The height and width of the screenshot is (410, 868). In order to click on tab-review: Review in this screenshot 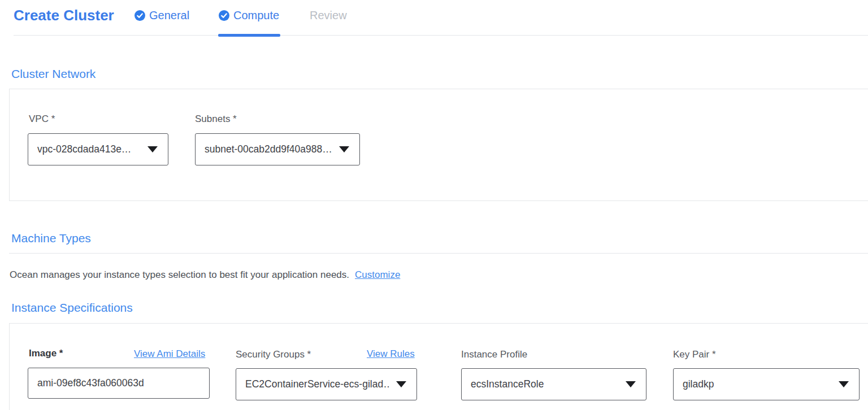, I will do `click(328, 16)`.